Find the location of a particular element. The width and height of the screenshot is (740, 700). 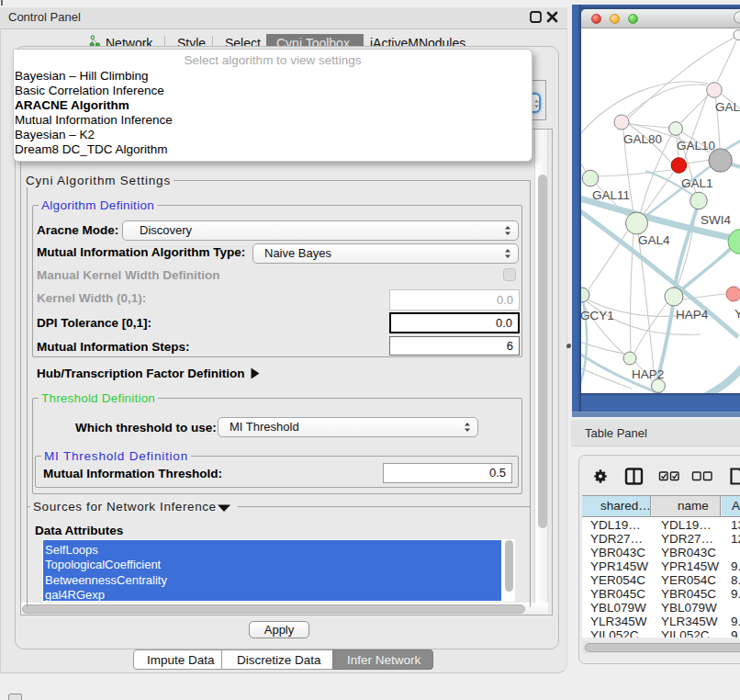

svg-text: GAL11 is located at coordinates (611, 195).